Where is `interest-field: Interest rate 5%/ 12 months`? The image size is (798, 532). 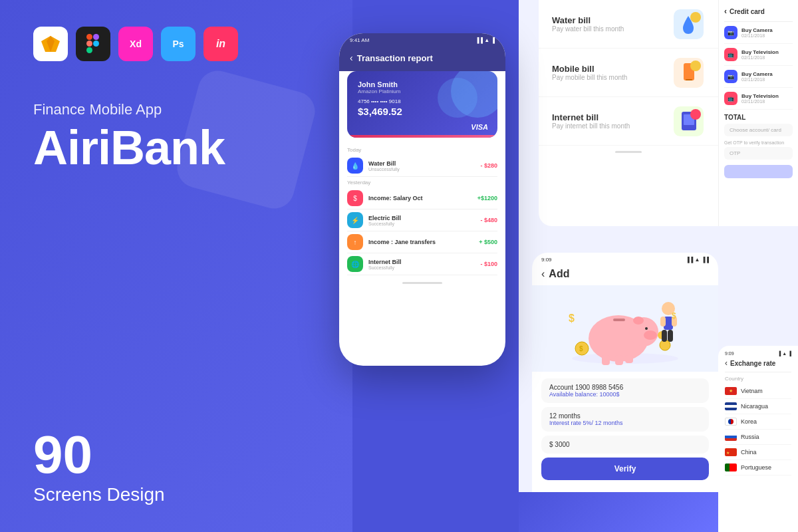 interest-field: Interest rate 5%/ 12 months is located at coordinates (625, 423).